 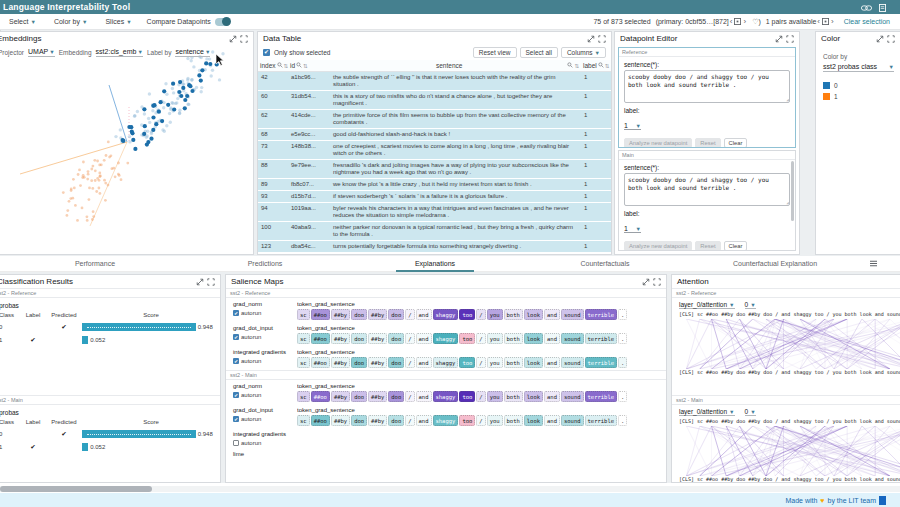 I want to click on cell-sentence: this is a story of two misfits who do n'…, so click(x=456, y=100).